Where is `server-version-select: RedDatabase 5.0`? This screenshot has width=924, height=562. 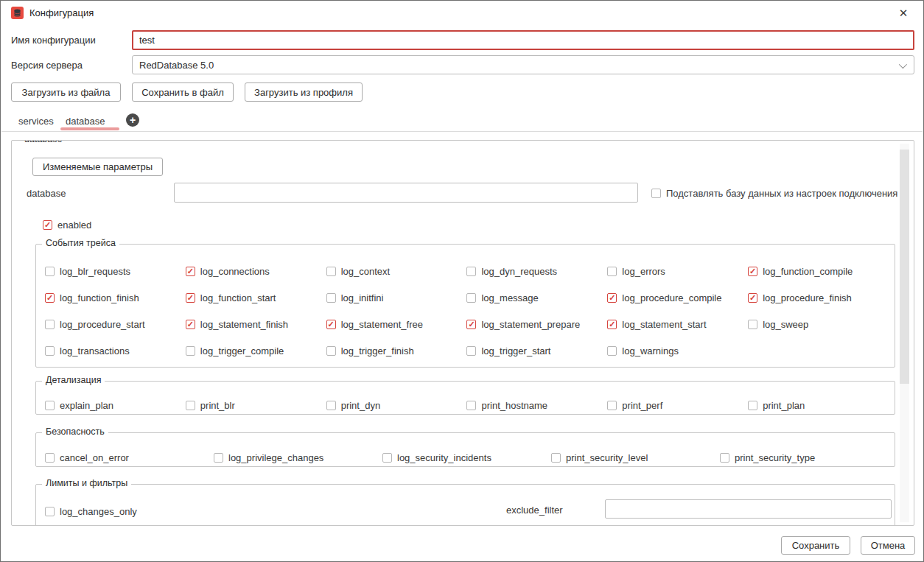 server-version-select: RedDatabase 5.0 is located at coordinates (523, 65).